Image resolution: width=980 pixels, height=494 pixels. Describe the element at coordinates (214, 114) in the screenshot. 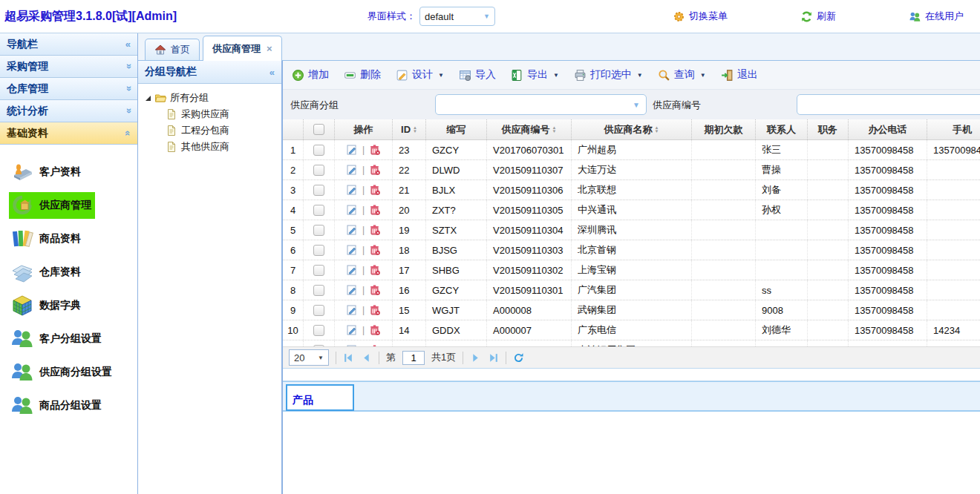

I see `tree-node-采购供应商: 采购供应商` at that location.